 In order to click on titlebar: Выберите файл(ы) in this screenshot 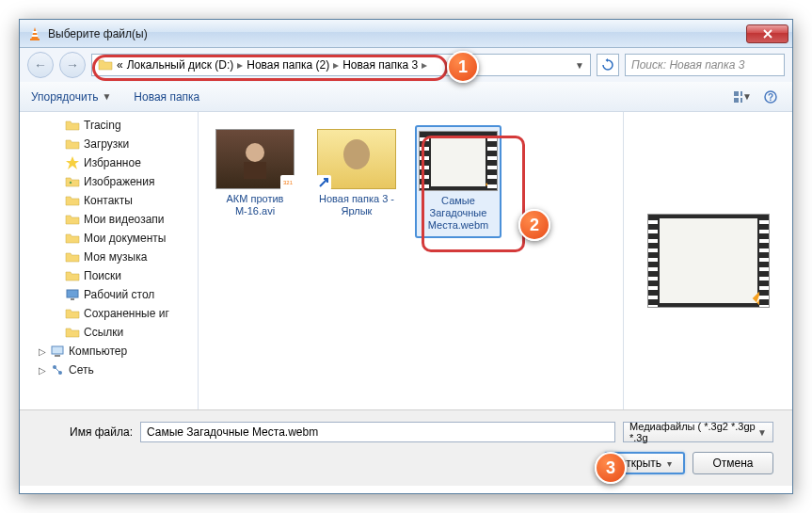, I will do `click(406, 34)`.